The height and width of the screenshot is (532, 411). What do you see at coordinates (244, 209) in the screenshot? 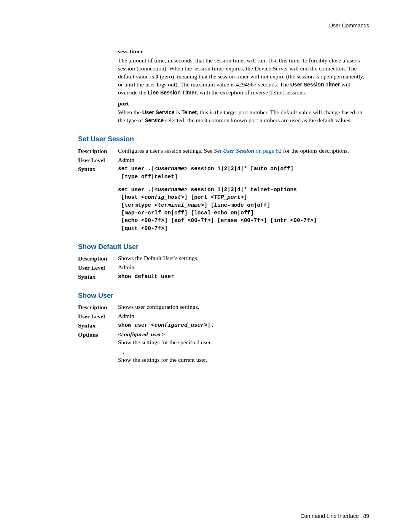
I see `syntax-code-2: set user .|<username> session 1|2|3|4|* …` at bounding box center [244, 209].